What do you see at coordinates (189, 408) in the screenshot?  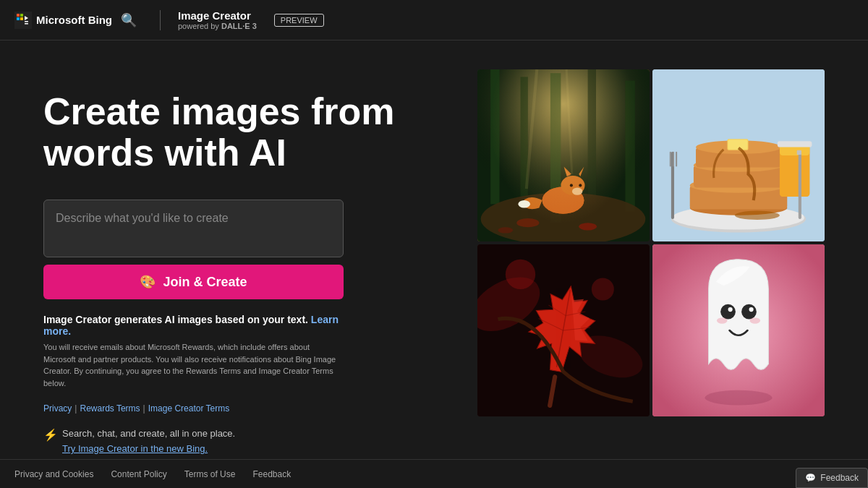 I see `image-creator-terms-link: Image Creator Terms` at bounding box center [189, 408].